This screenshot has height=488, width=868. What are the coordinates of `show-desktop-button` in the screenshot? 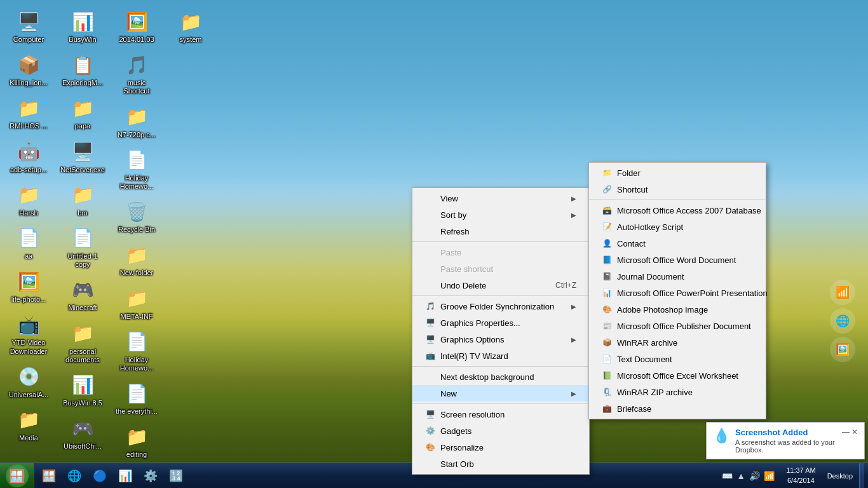 It's located at (862, 476).